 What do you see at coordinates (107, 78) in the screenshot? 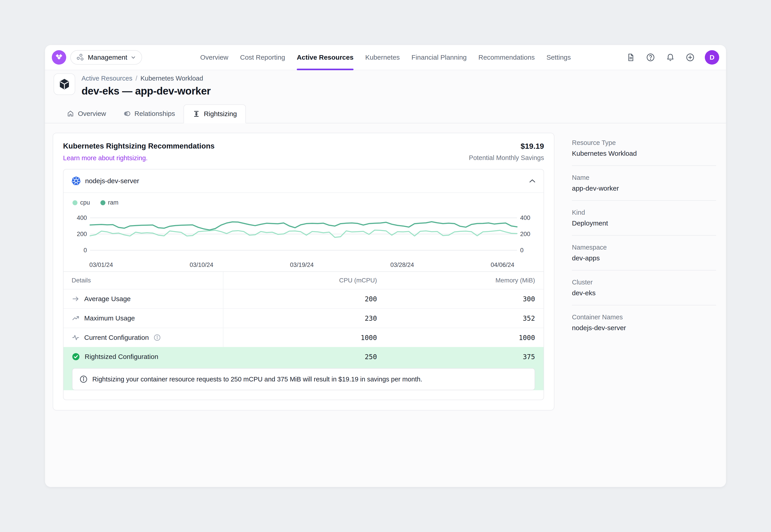
I see `breadcrumb-parent: Active Resources` at bounding box center [107, 78].